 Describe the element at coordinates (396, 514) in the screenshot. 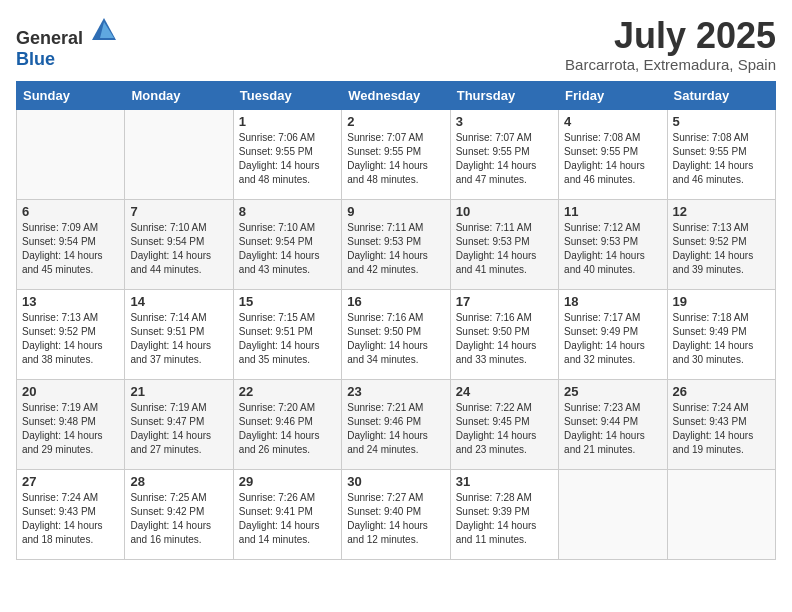

I see `calendar-cell: 30Sunrise: 7:27 AMSunset: 9:40 PMDayligh…` at that location.